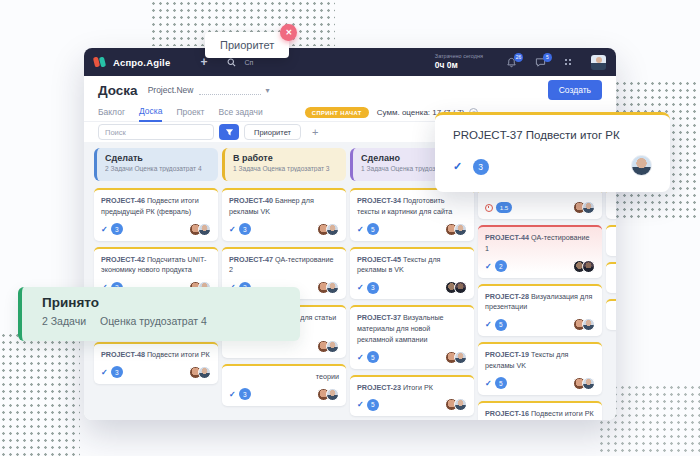 Image resolution: width=700 pixels, height=456 pixels. Describe the element at coordinates (40, 394) in the screenshot. I see `decorative-dots-bottom-left` at that location.